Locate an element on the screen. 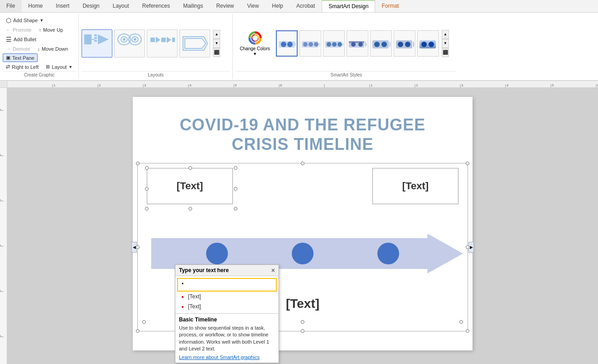 The height and width of the screenshot is (364, 598). tab-bar: File Home Insert Design Layout Reference… is located at coordinates (299, 6).